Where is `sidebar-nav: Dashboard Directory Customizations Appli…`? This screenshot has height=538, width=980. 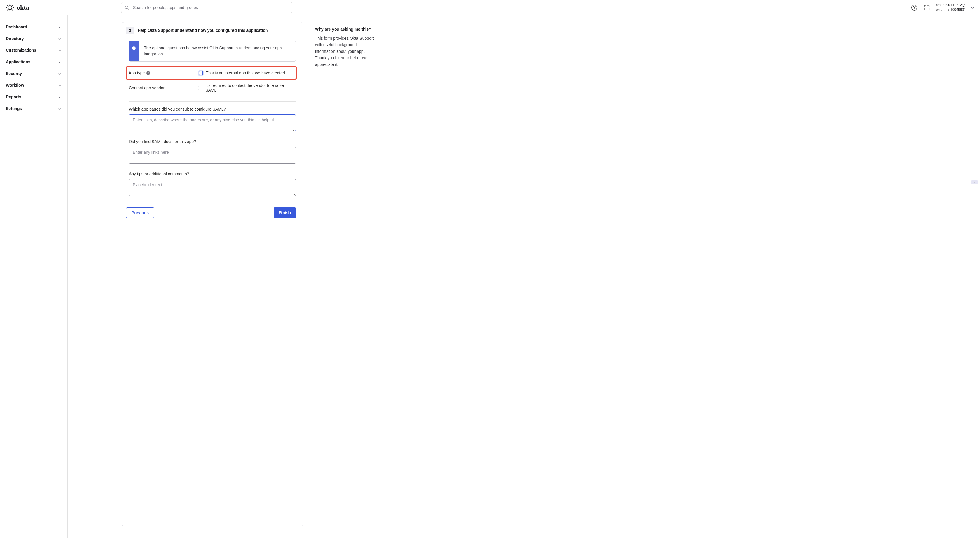 sidebar-nav: Dashboard Directory Customizations Appli… is located at coordinates (34, 277).